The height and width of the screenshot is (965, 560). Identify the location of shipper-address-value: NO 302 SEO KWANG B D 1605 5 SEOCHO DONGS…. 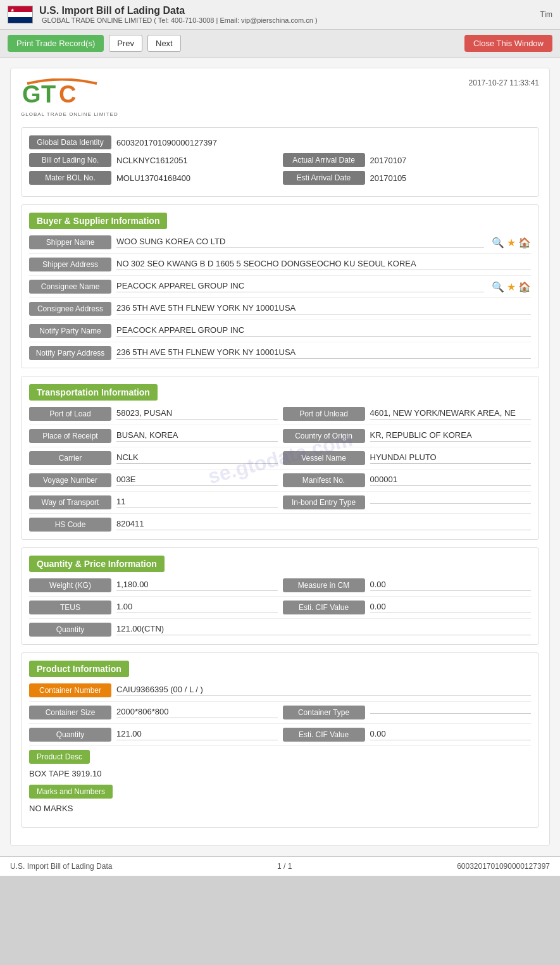
(324, 265).